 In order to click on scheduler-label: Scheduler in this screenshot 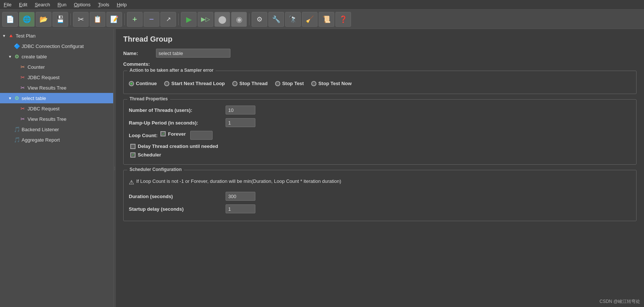, I will do `click(150, 155)`.